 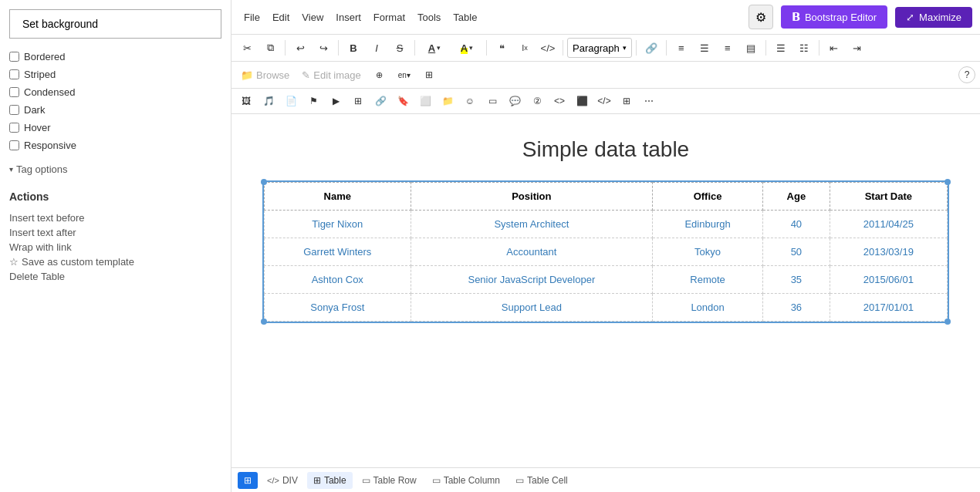 What do you see at coordinates (796, 252) in the screenshot?
I see `cell-1-3: 50` at bounding box center [796, 252].